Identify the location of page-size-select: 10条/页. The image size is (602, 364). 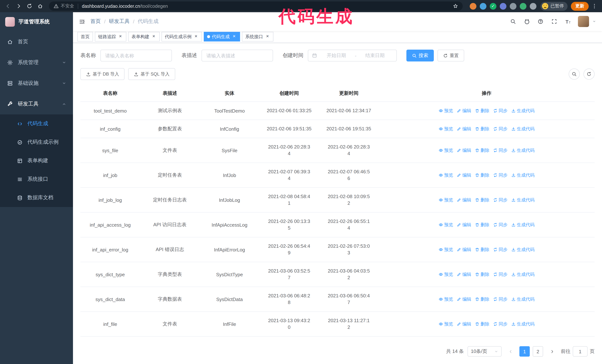
(485, 352).